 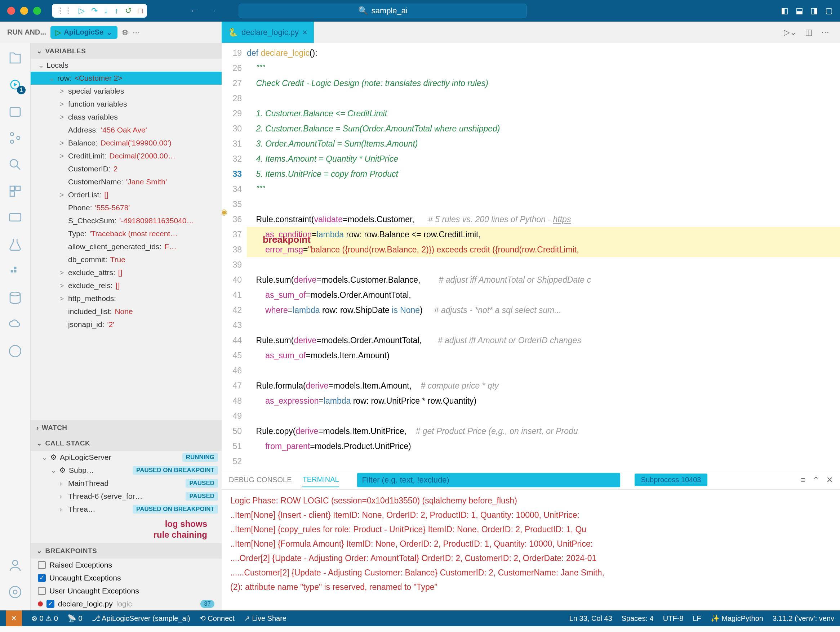 What do you see at coordinates (82, 11) in the screenshot?
I see `continue-icon: ▷` at bounding box center [82, 11].